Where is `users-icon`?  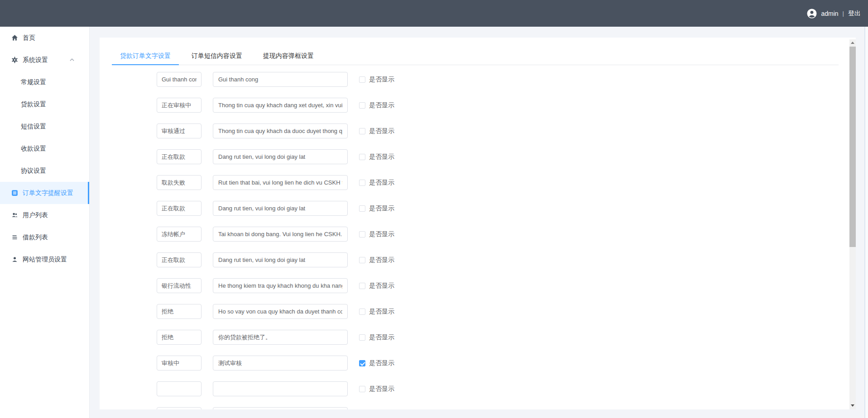
users-icon is located at coordinates (14, 215).